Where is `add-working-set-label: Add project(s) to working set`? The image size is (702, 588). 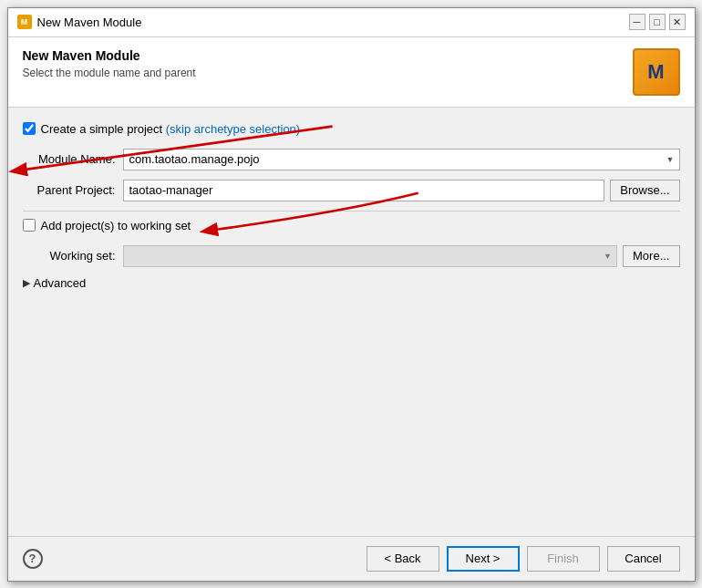
add-working-set-label: Add project(s) to working set is located at coordinates (117, 226).